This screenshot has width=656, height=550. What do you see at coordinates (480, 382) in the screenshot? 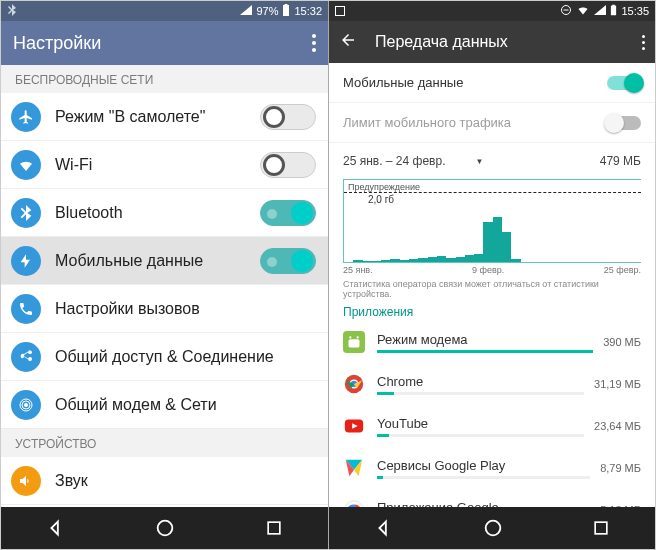
I see `app-name: Chrome` at bounding box center [480, 382].